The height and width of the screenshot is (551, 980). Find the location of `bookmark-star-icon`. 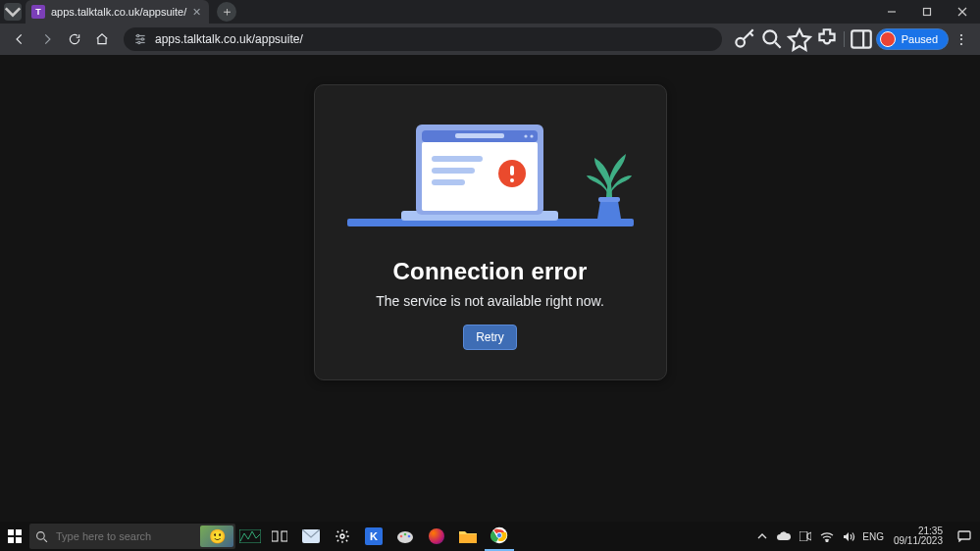

bookmark-star-icon is located at coordinates (799, 39).